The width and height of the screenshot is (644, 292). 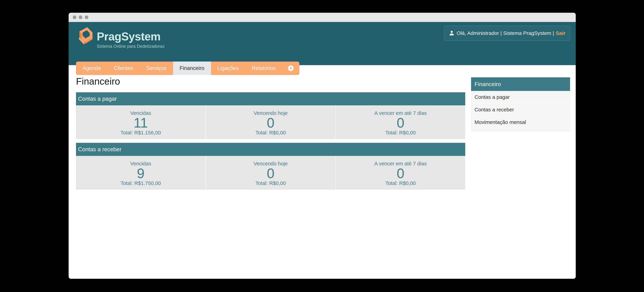 What do you see at coordinates (270, 166) in the screenshot?
I see `contas-a-receber-panel: Contas a receber Vencidas 9 Total: R$1.7…` at bounding box center [270, 166].